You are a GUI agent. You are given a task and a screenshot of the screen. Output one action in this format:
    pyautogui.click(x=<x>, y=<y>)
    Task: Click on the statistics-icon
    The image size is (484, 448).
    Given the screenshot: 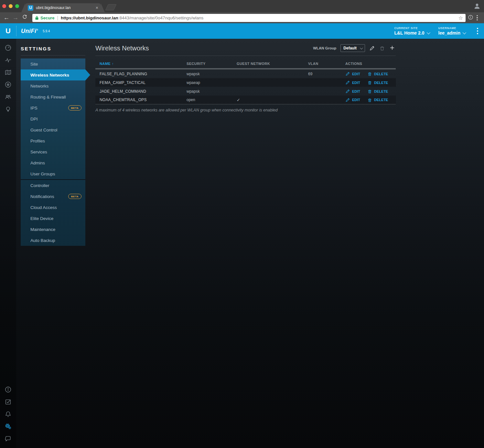 What is the action you would take?
    pyautogui.click(x=8, y=60)
    